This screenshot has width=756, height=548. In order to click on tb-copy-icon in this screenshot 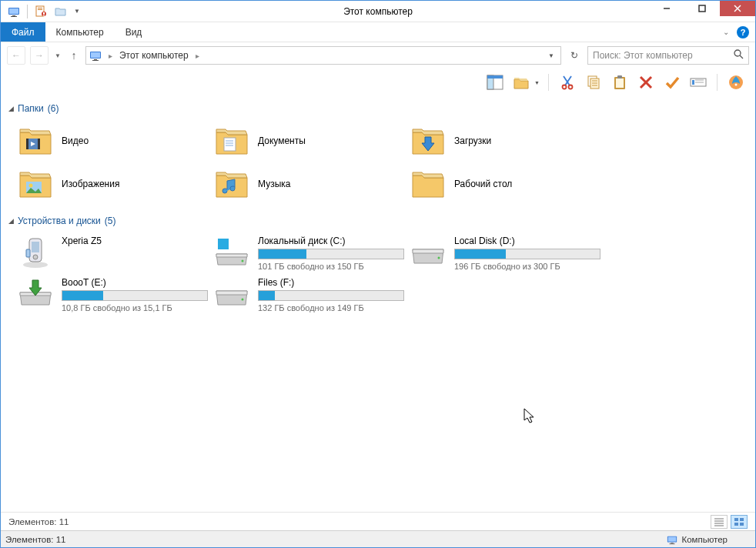, I will do `click(594, 82)`.